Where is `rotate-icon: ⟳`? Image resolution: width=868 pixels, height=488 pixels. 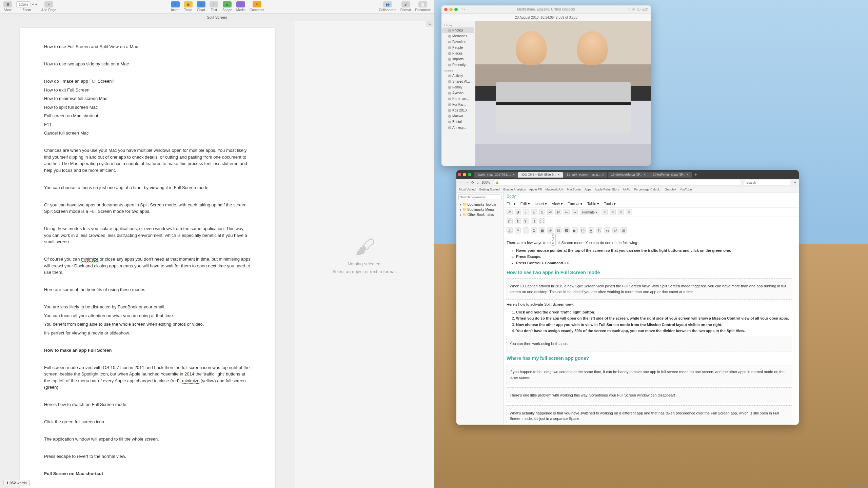 rotate-icon: ⟳ is located at coordinates (634, 9).